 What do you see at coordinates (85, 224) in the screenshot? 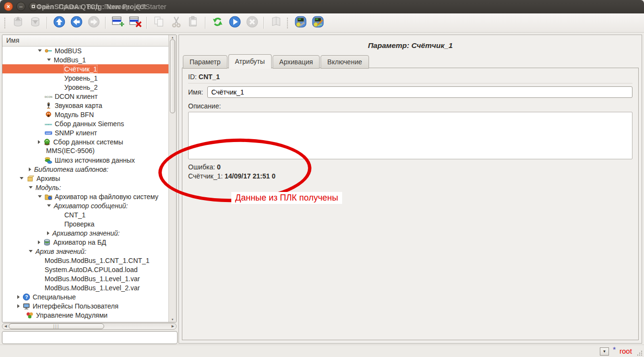
I see `tree-item: Проверка` at bounding box center [85, 224].